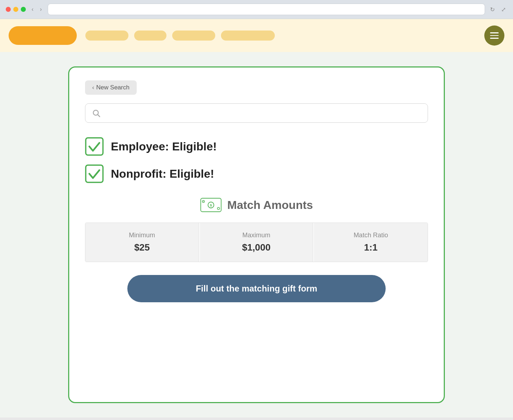  What do you see at coordinates (8, 9) in the screenshot?
I see `close-button` at bounding box center [8, 9].